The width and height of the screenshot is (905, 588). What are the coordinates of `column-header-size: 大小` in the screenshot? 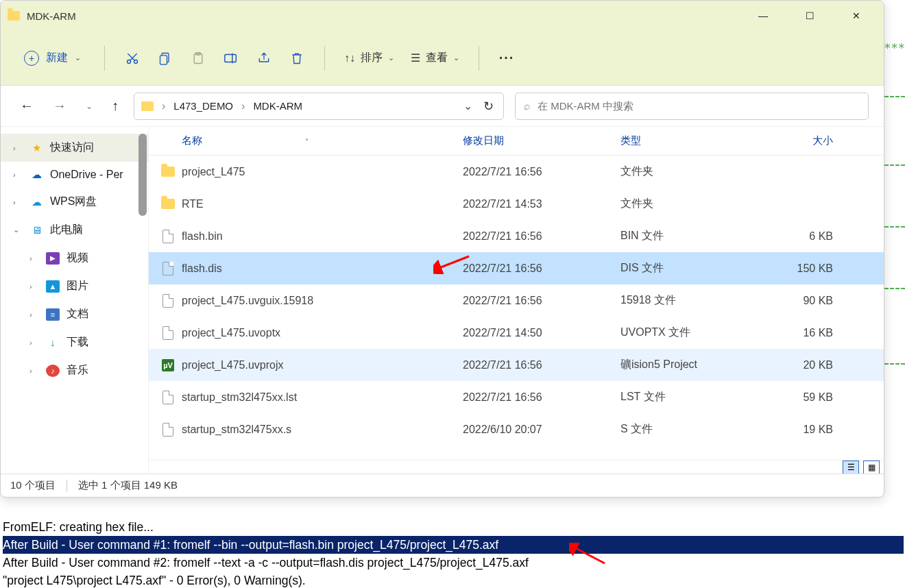 It's located at (799, 141).